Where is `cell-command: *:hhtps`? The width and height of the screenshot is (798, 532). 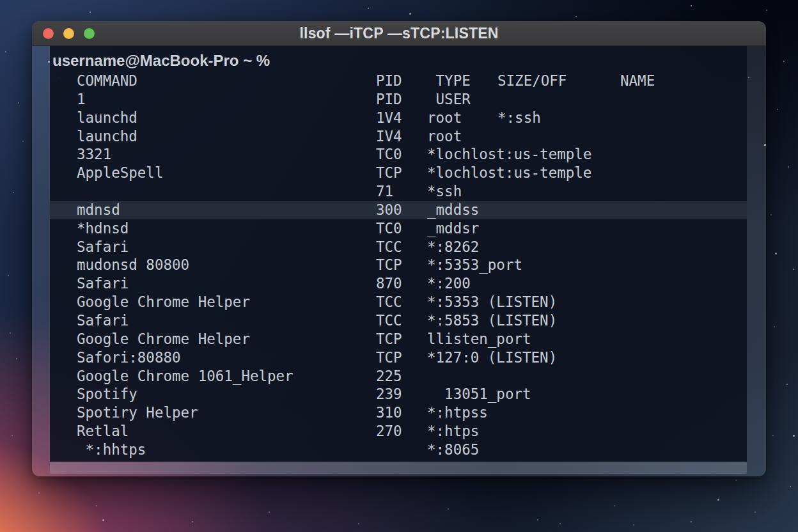
cell-command: *:hhtps is located at coordinates (226, 450).